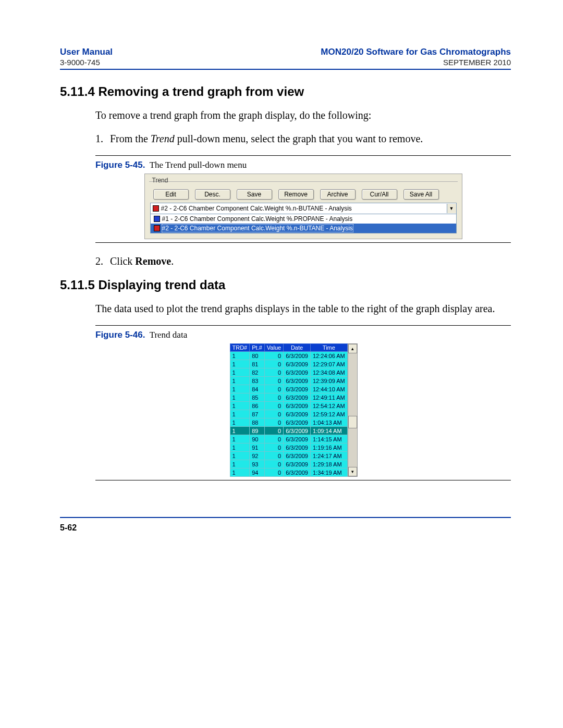 The height and width of the screenshot is (728, 563). What do you see at coordinates (380, 194) in the screenshot?
I see `curall-button: Cur/All` at bounding box center [380, 194].